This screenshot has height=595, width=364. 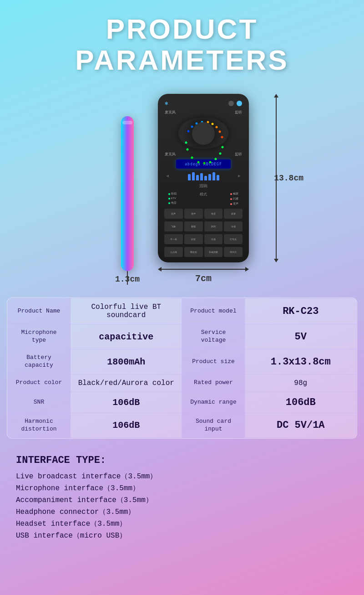 What do you see at coordinates (300, 383) in the screenshot?
I see `spec-value-3-2: 98g` at bounding box center [300, 383].